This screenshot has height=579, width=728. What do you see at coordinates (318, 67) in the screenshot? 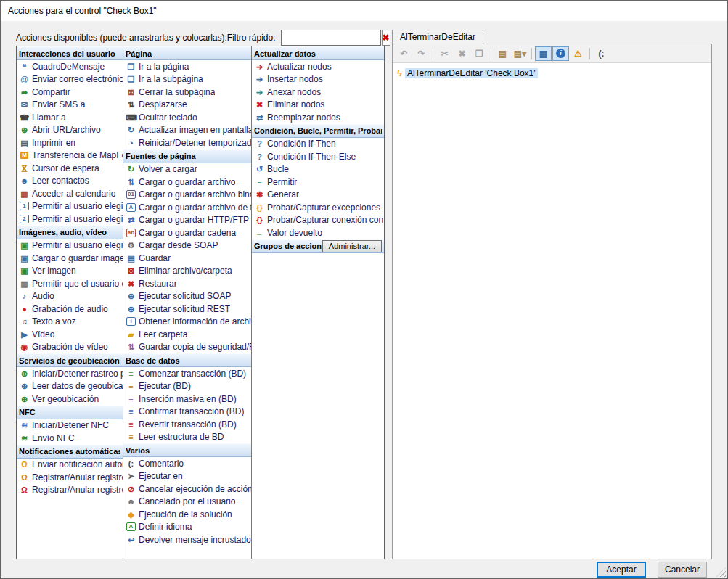
I see `action-item: ➔Actualizar nodos` at bounding box center [318, 67].